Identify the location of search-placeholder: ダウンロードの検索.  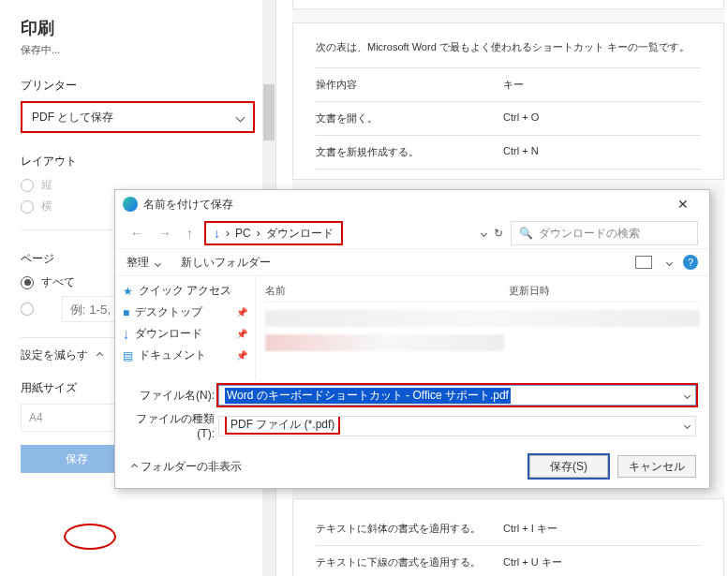
(589, 234).